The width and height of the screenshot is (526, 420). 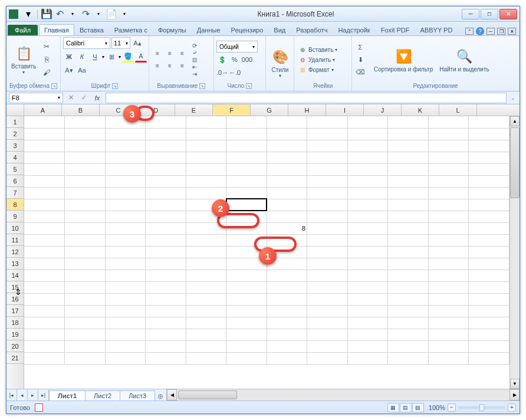 I want to click on cell-K5, so click(x=448, y=169).